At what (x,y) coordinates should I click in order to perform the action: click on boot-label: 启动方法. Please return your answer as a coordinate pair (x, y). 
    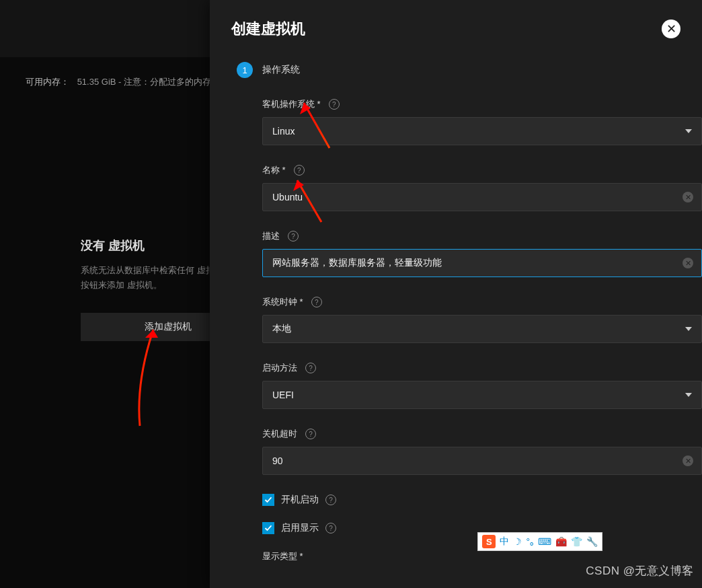
    Looking at the image, I should click on (280, 368).